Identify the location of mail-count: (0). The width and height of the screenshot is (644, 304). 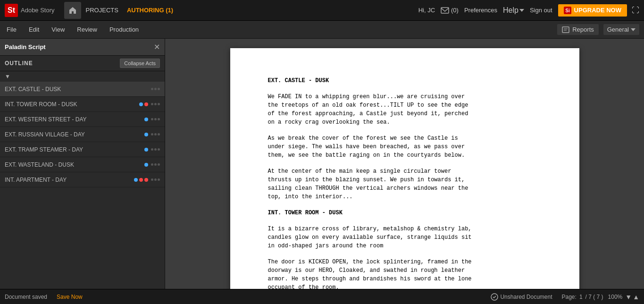
(455, 10).